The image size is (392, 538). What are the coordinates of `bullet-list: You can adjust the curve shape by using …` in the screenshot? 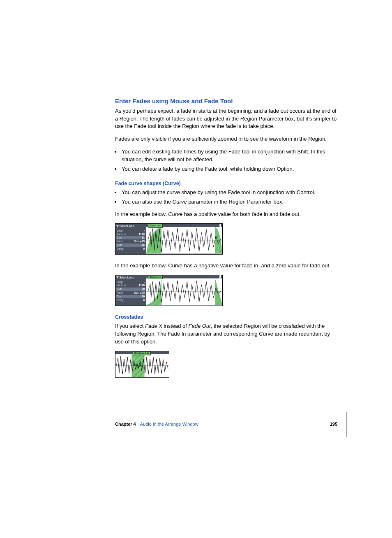 It's located at (227, 197).